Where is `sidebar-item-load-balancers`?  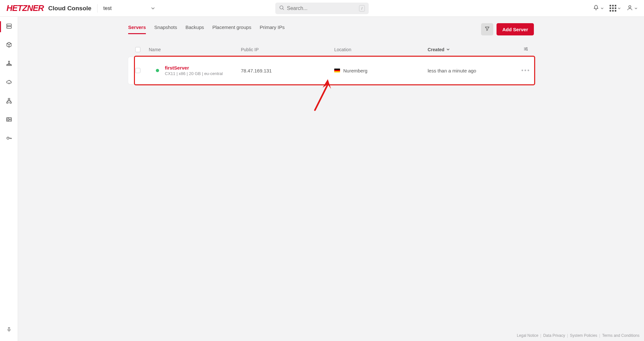
sidebar-item-load-balancers is located at coordinates (9, 64).